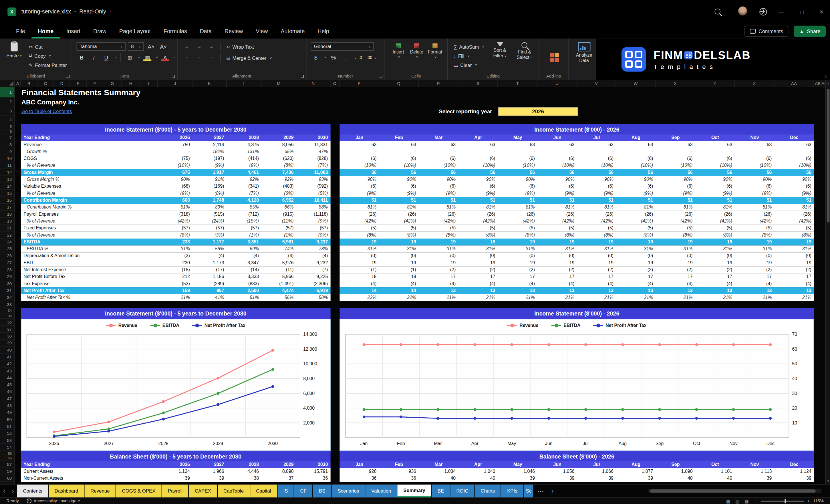  Describe the element at coordinates (336, 84) in the screenshot. I see `column-letter: O` at that location.